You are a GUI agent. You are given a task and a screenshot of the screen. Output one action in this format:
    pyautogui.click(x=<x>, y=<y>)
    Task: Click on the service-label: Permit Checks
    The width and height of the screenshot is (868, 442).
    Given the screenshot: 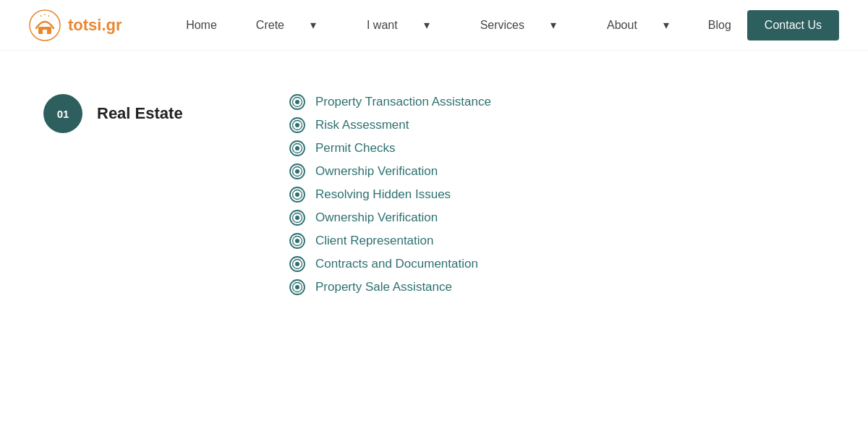 What is the action you would take?
    pyautogui.click(x=356, y=148)
    